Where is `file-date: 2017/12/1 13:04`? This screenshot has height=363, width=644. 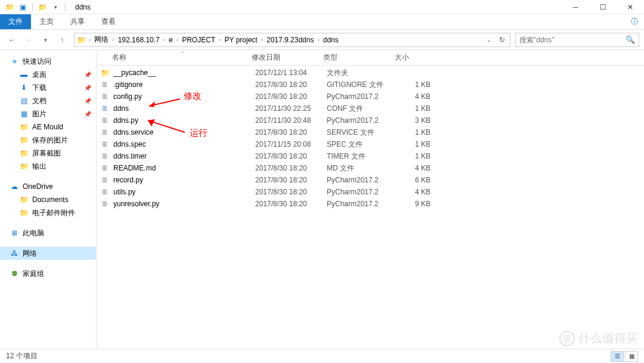
file-date: 2017/12/1 13:04 is located at coordinates (291, 73).